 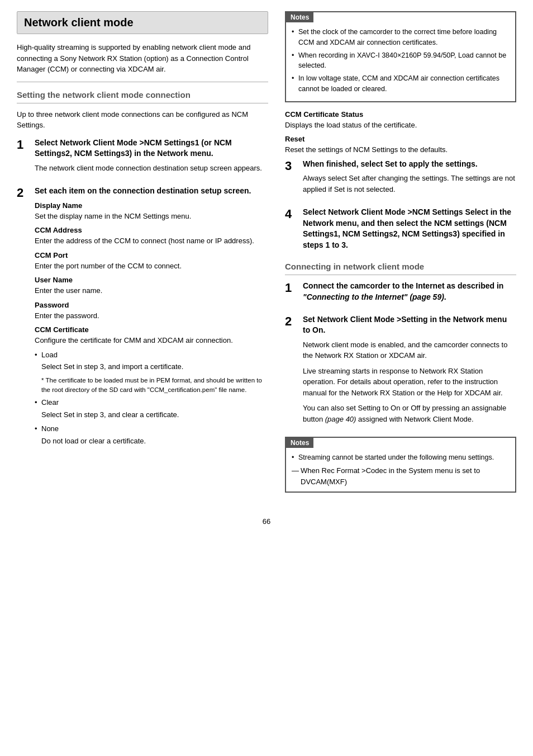 What do you see at coordinates (151, 191) in the screenshot?
I see `step-2-title: Set each item on the connection destinat…` at bounding box center [151, 191].